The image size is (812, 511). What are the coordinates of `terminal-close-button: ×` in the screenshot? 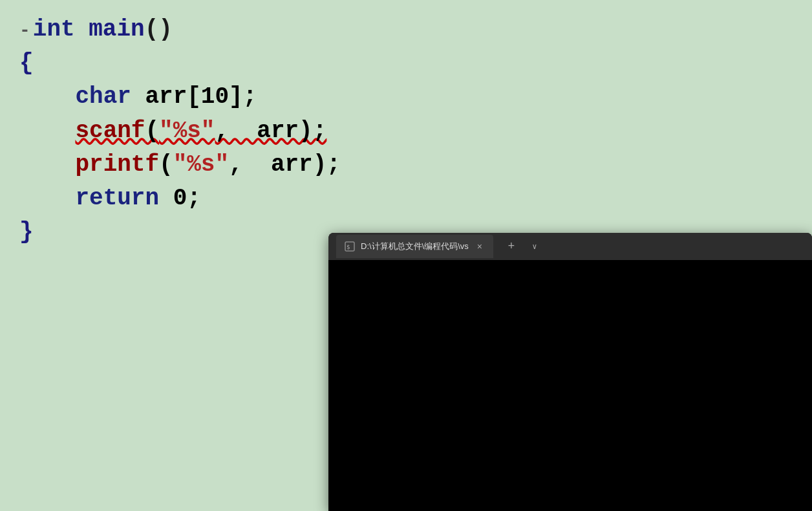 It's located at (480, 246).